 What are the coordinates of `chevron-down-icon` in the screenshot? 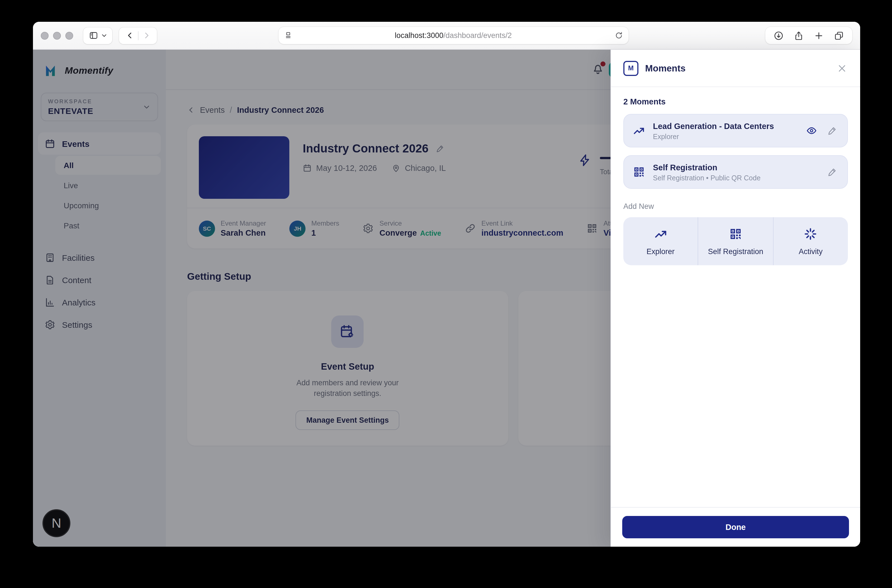 It's located at (104, 35).